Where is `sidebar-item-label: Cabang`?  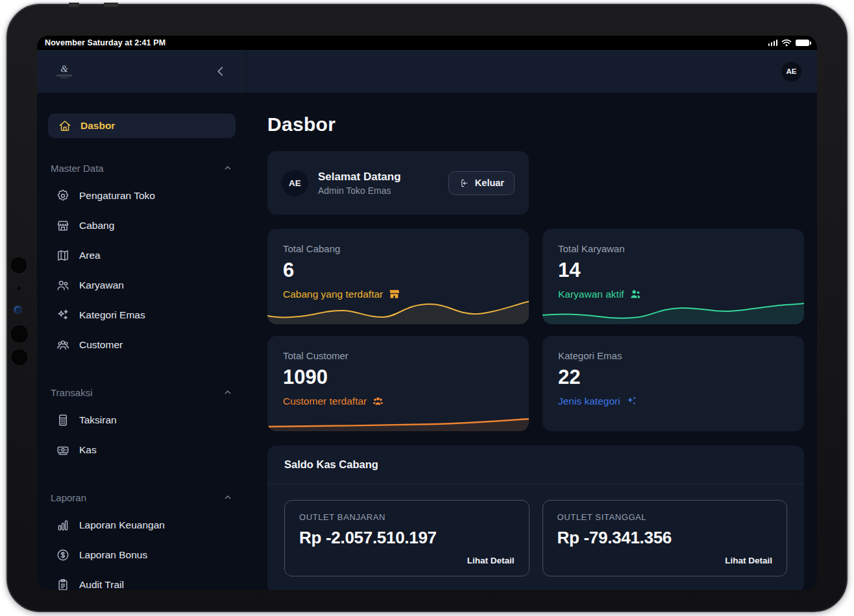 sidebar-item-label: Cabang is located at coordinates (97, 226).